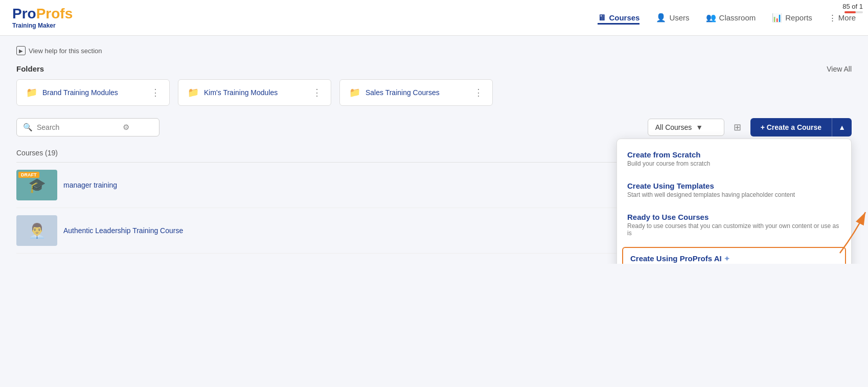  Describe the element at coordinates (737, 127) in the screenshot. I see `grid-view-icon: ⊞` at that location.